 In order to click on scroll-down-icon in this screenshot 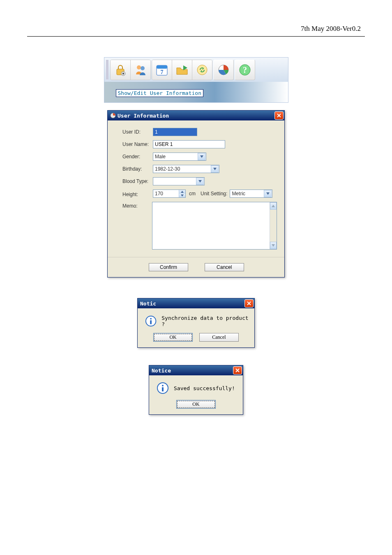, I will do `click(273, 245)`.